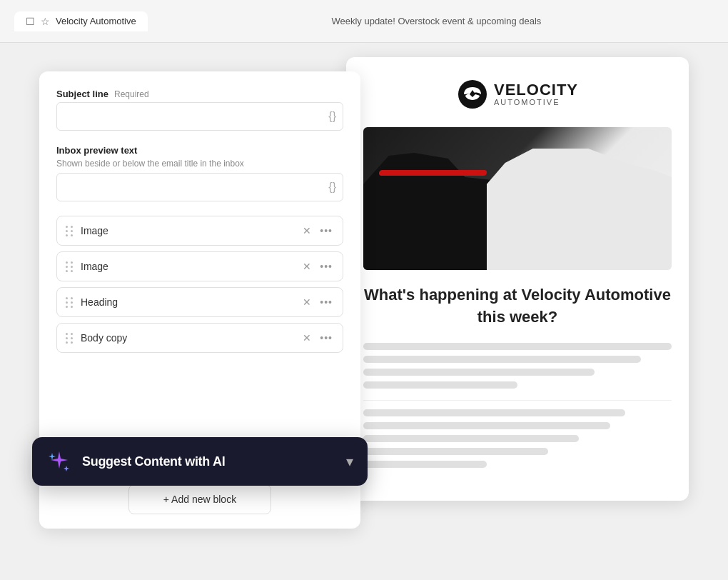 This screenshot has width=728, height=580. I want to click on block-close-1: ✕, so click(307, 231).